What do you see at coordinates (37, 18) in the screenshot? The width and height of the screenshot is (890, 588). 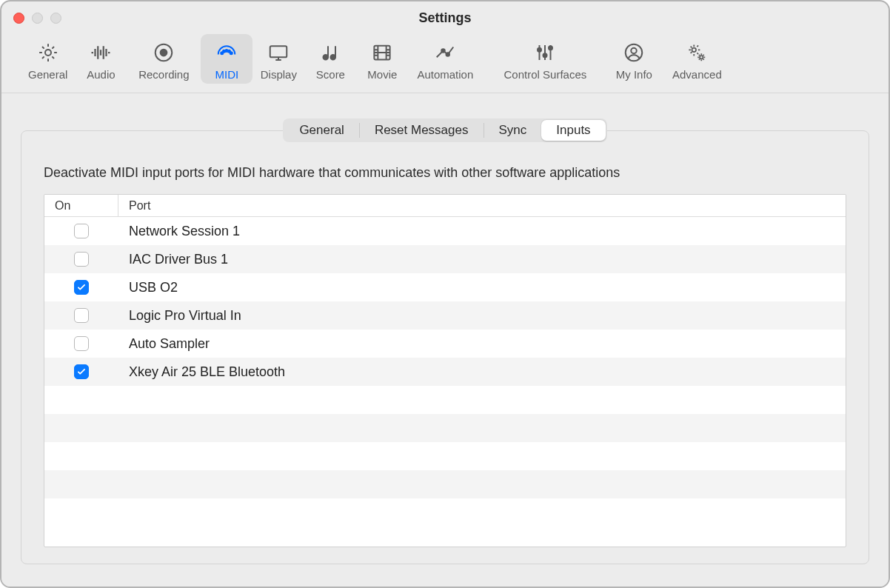 I see `traffic-lights` at bounding box center [37, 18].